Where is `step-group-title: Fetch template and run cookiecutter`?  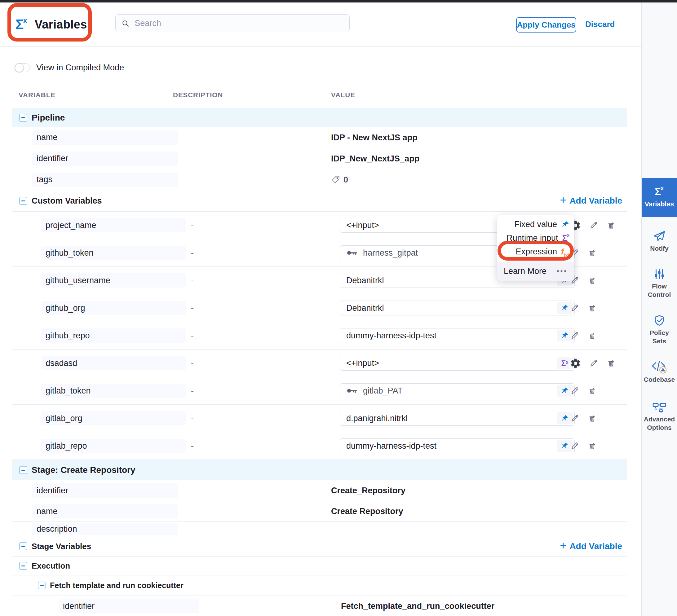 step-group-title: Fetch template and run cookiecutter is located at coordinates (117, 585).